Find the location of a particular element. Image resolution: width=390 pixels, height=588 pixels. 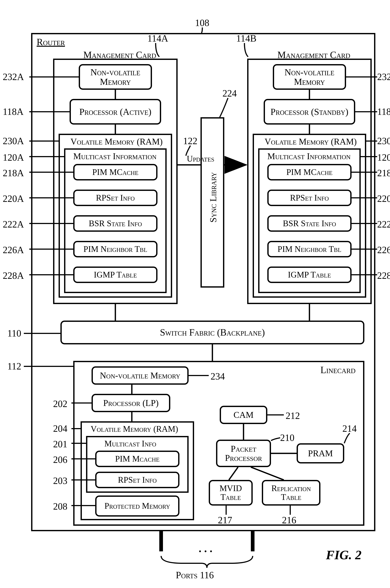

mca-igmp: IGMP Table is located at coordinates (115, 275).